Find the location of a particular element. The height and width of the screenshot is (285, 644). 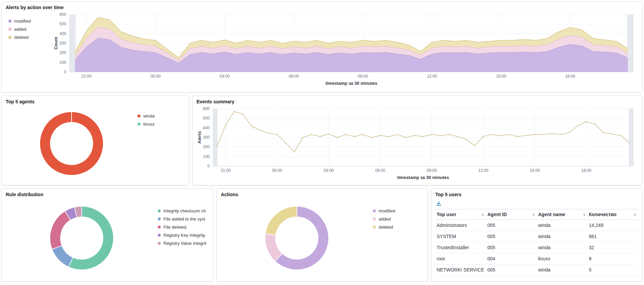

table-cell: TrustedInstaller is located at coordinates (461, 248).